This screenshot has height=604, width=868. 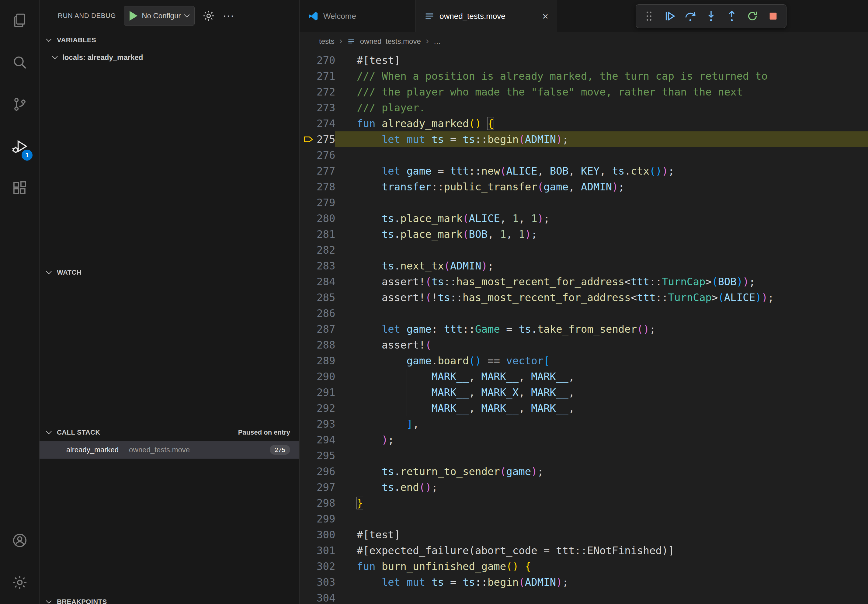 I want to click on code-line-275: 275let mut ts = ts::begin(ADMIN);, so click(x=584, y=139).